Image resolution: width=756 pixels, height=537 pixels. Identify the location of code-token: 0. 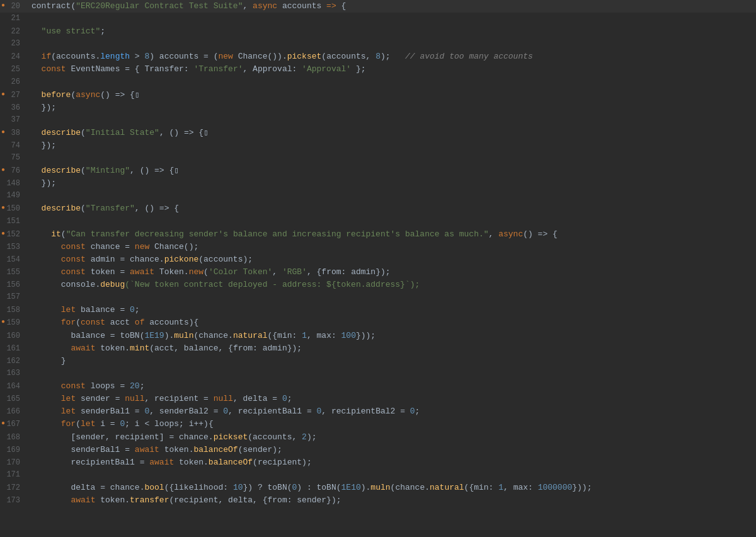
(413, 411).